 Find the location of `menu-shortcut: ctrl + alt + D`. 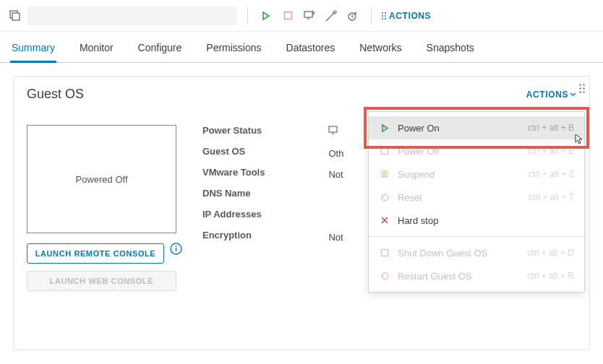

menu-shortcut: ctrl + alt + D is located at coordinates (551, 253).